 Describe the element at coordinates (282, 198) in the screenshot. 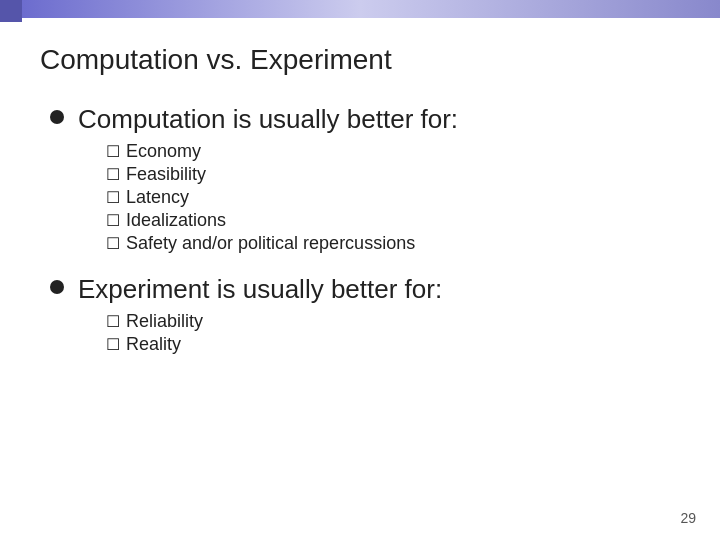

I see `sub-item-latency: ☐ Latency` at that location.